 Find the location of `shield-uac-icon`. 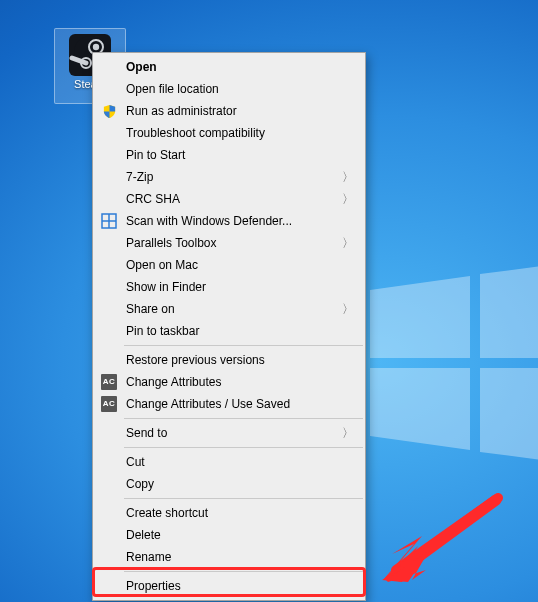

shield-uac-icon is located at coordinates (109, 111).